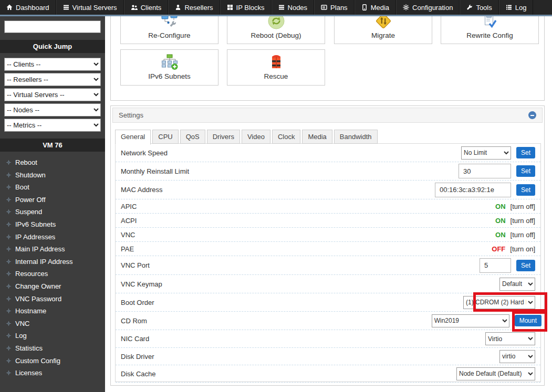 The width and height of the screenshot is (552, 392). Describe the element at coordinates (516, 7) in the screenshot. I see `nav-log: Log` at that location.